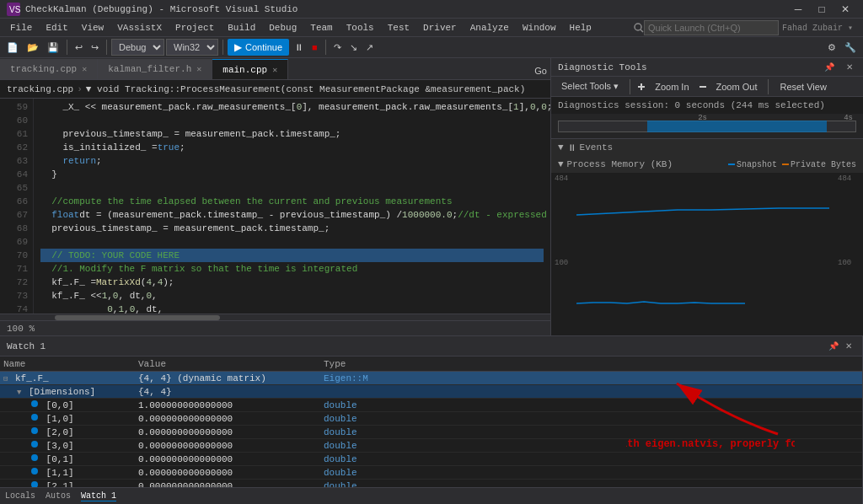  What do you see at coordinates (79, 47) in the screenshot?
I see `undo-btn: ↩` at bounding box center [79, 47].